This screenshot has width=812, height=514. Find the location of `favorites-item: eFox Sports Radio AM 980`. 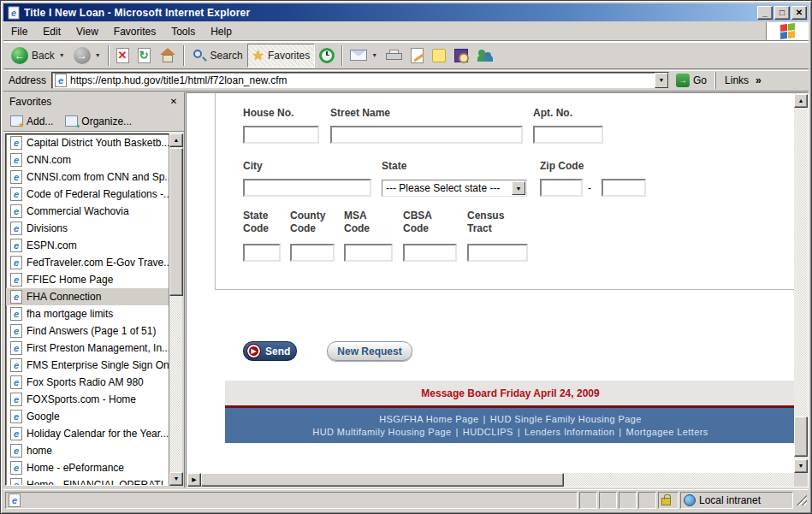

favorites-item: eFox Sports Radio AM 980 is located at coordinates (94, 382).